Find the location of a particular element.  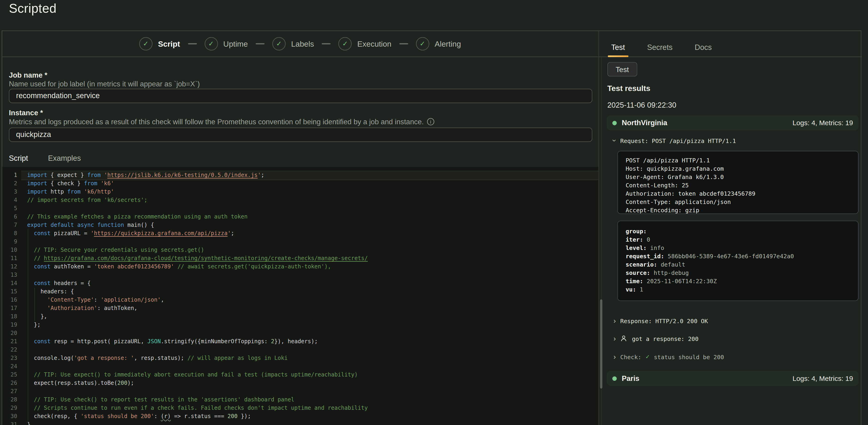

check-label: Check: is located at coordinates (631, 357).